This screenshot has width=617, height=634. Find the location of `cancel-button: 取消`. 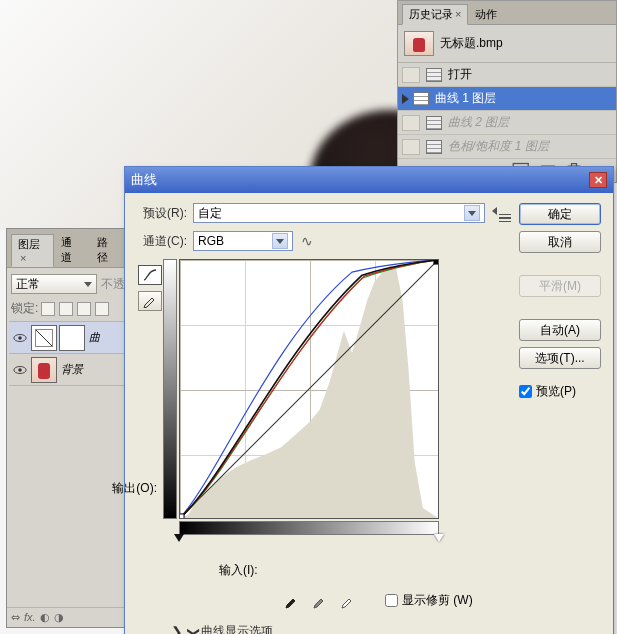

cancel-button: 取消 is located at coordinates (560, 242).